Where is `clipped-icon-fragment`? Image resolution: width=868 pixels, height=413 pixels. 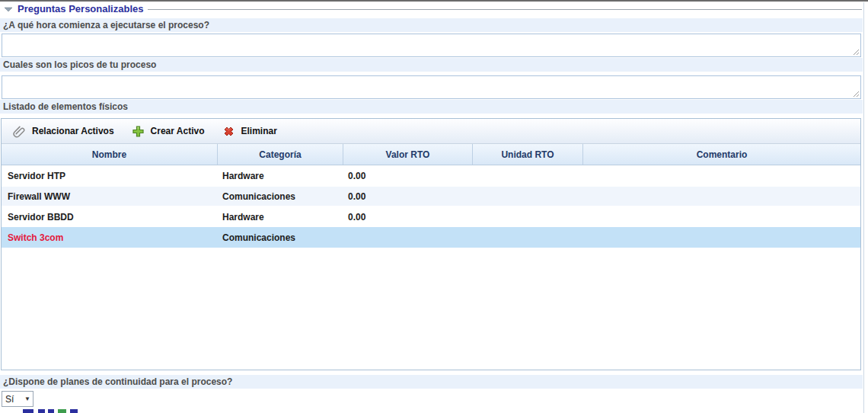
clipped-icon-fragment is located at coordinates (62, 411).